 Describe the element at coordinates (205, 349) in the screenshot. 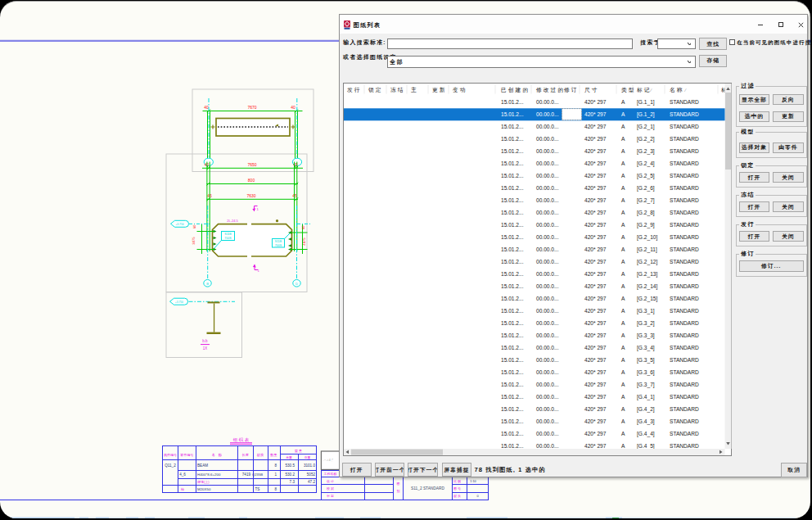

I see `svg-text: 1X` at that location.